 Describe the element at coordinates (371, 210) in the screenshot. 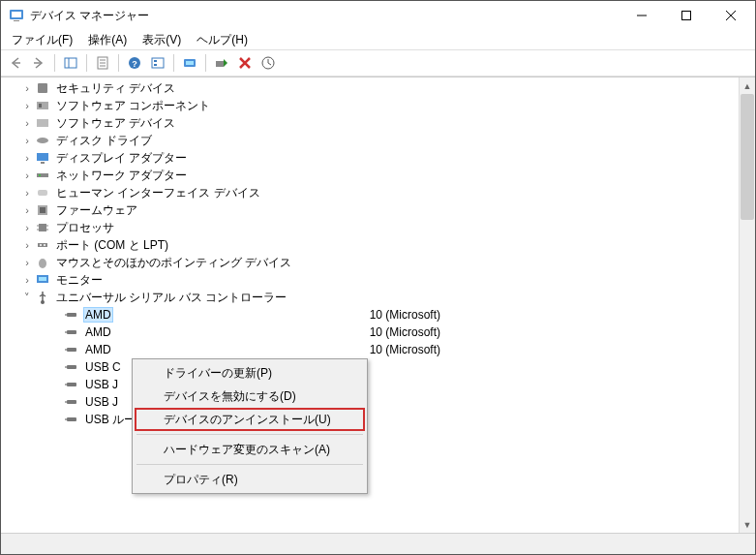

I see `tree-category: ›ファームウェア` at that location.